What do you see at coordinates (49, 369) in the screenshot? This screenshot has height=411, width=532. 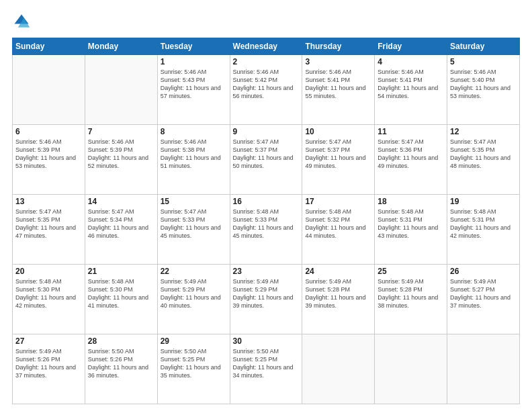 I see `calendar-cell: 27Sunrise: 5:49 AMSunset: 5:26 PMDayligh…` at bounding box center [49, 369].